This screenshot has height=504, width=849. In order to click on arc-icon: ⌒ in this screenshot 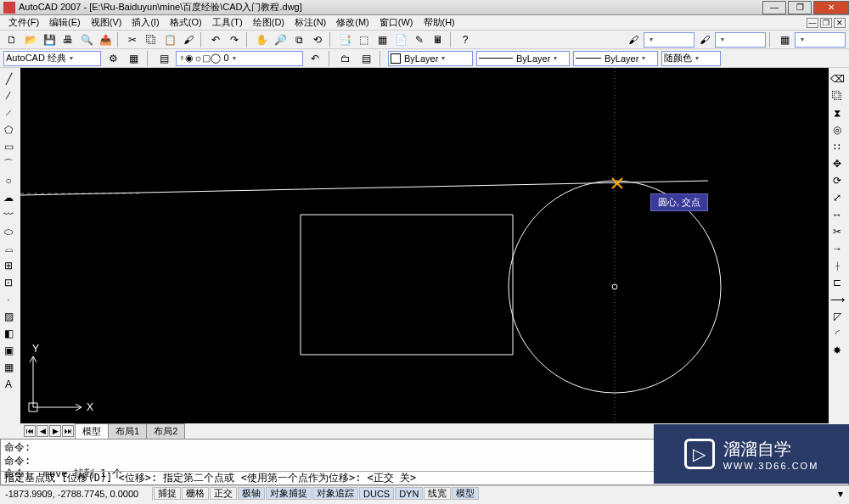, I will do `click(8, 164)`.